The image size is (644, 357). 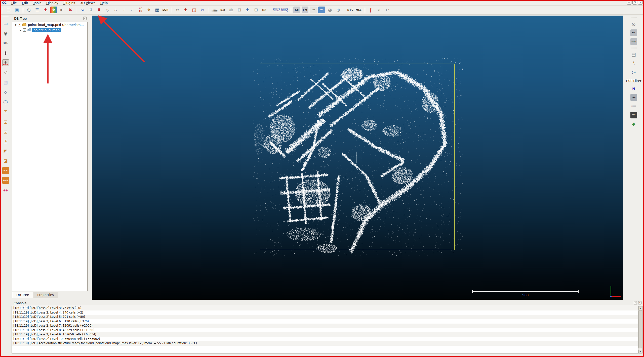 I want to click on csv-export-icon: CSV, so click(x=321, y=10).